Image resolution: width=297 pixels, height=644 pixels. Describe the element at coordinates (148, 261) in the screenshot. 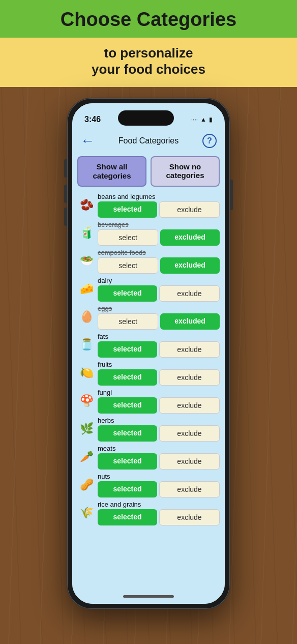

I see `category-row: 🥗composite foodsselectexcluded` at that location.